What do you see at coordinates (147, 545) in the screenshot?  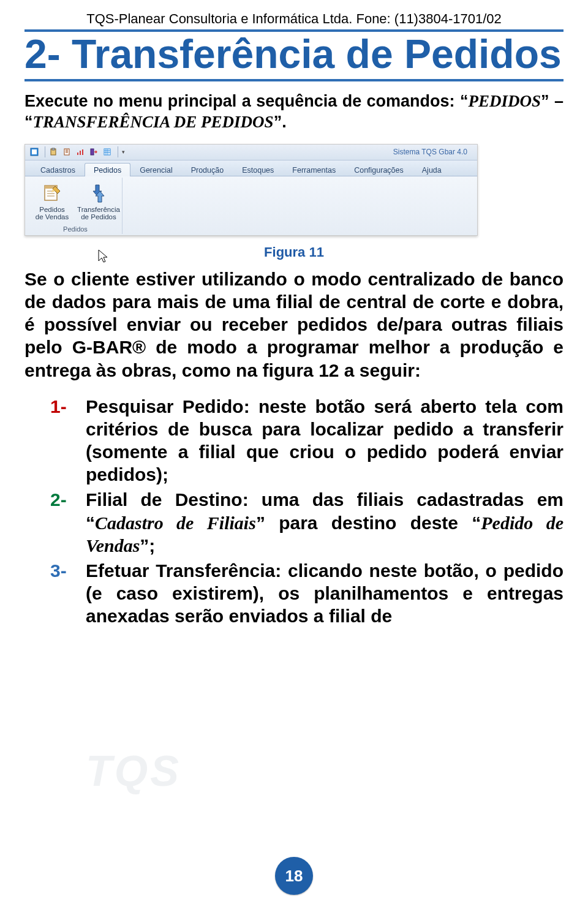 I see `step-2-rest-c: ”;` at bounding box center [147, 545].